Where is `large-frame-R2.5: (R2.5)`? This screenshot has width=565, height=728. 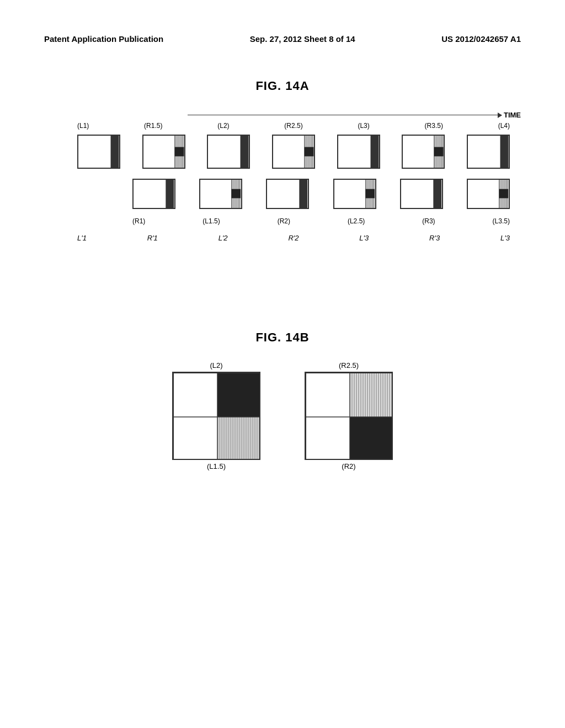 large-frame-R2.5: (R2.5) is located at coordinates (349, 416).